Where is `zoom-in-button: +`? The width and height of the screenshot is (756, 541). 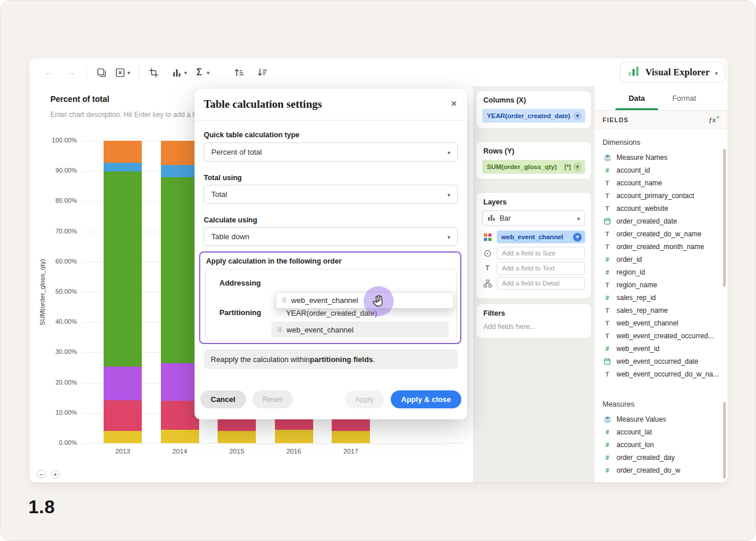
zoom-in-button: + is located at coordinates (56, 474).